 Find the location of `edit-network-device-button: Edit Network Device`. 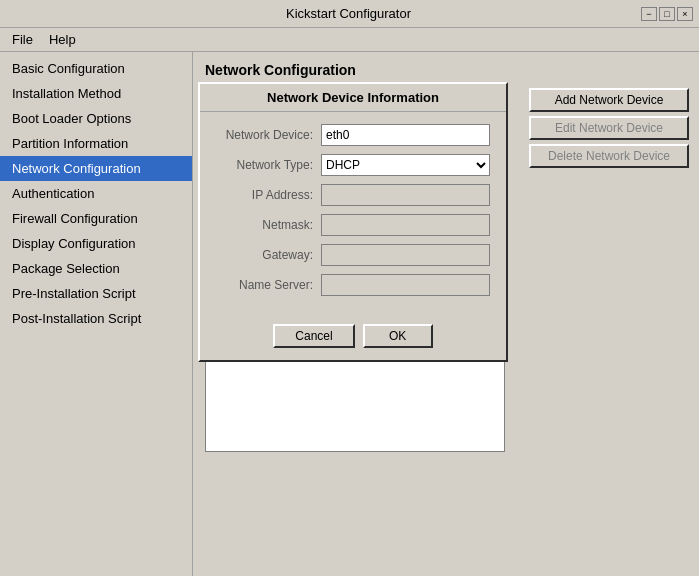

edit-network-device-button: Edit Network Device is located at coordinates (609, 128).